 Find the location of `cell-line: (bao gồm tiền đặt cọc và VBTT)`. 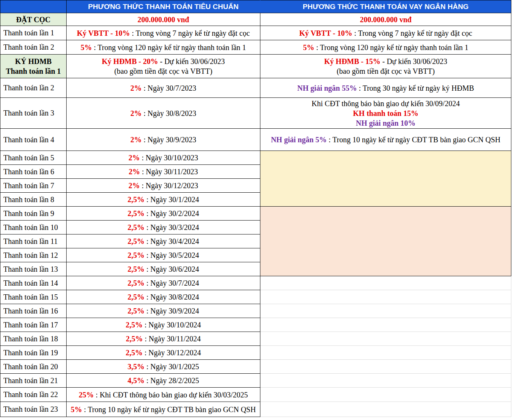

cell-line: (bao gồm tiền đặt cọc và VBTT) is located at coordinates (163, 71).